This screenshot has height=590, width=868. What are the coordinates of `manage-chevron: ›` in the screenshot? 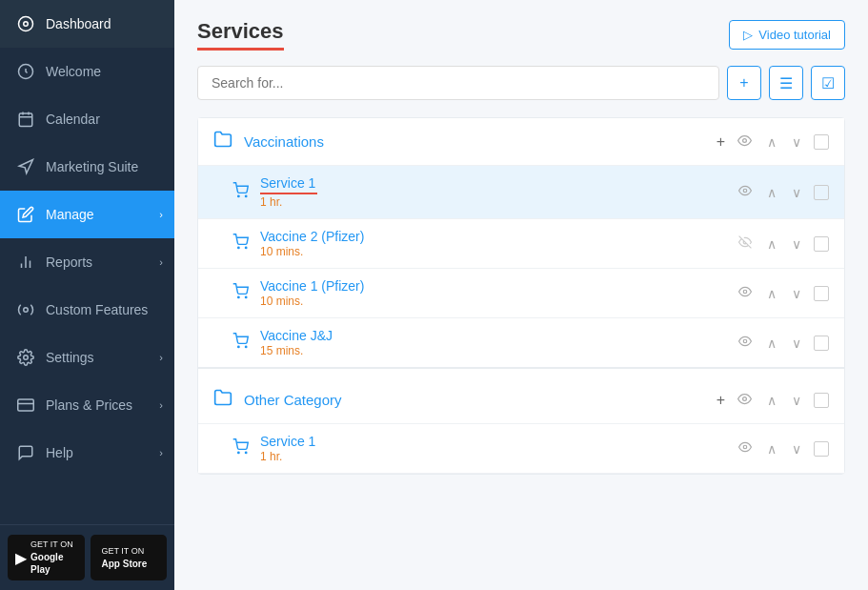 It's located at (161, 214).